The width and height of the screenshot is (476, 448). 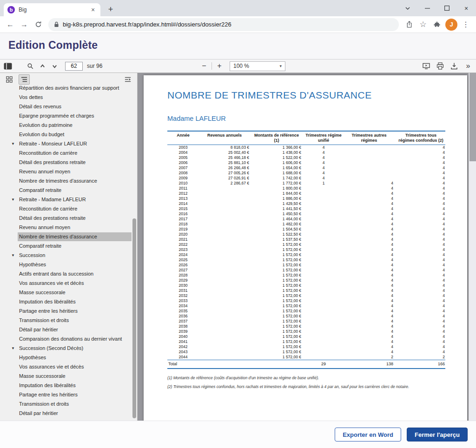 I want to click on presentation-mode-icon, so click(x=426, y=66).